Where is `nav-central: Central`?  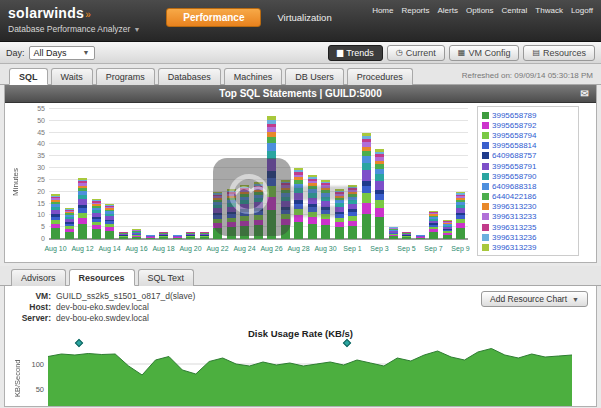
nav-central: Central is located at coordinates (515, 10).